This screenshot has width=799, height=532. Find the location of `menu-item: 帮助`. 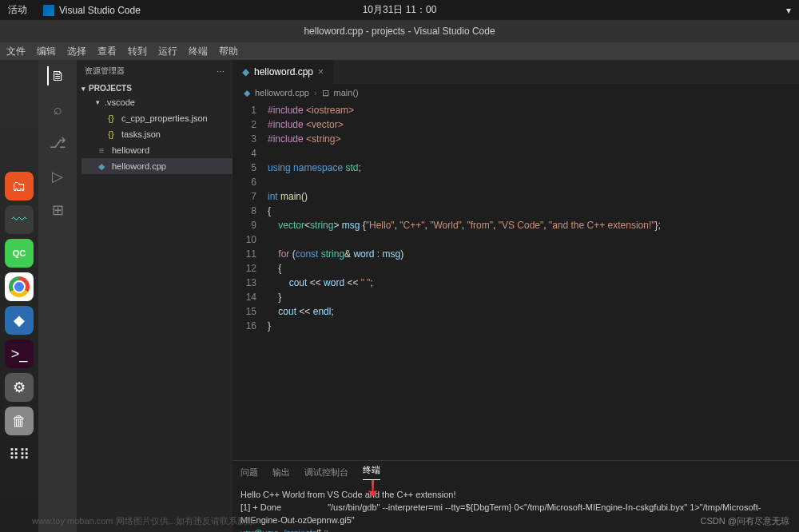

menu-item: 帮助 is located at coordinates (229, 51).